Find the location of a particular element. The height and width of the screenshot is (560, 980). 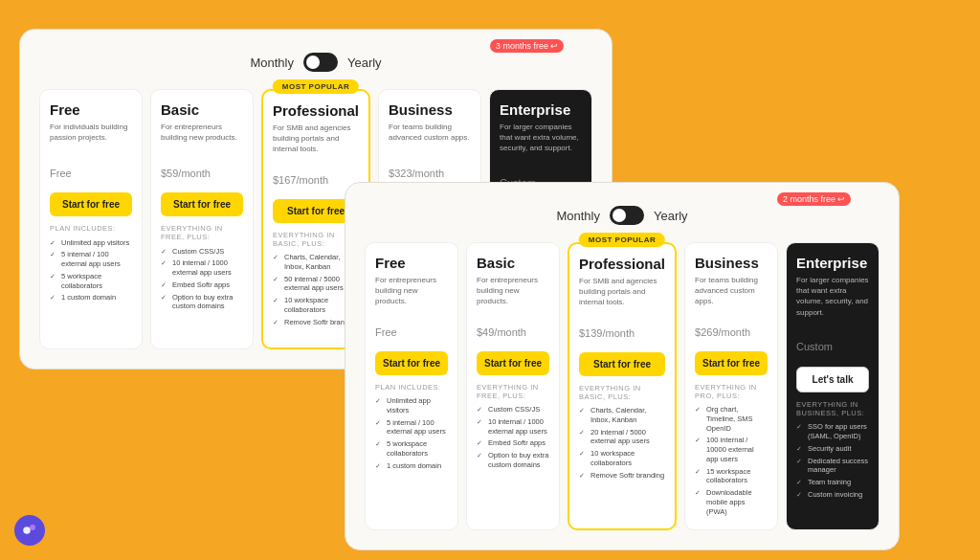

feature-item: Custom invoicing is located at coordinates (833, 494).